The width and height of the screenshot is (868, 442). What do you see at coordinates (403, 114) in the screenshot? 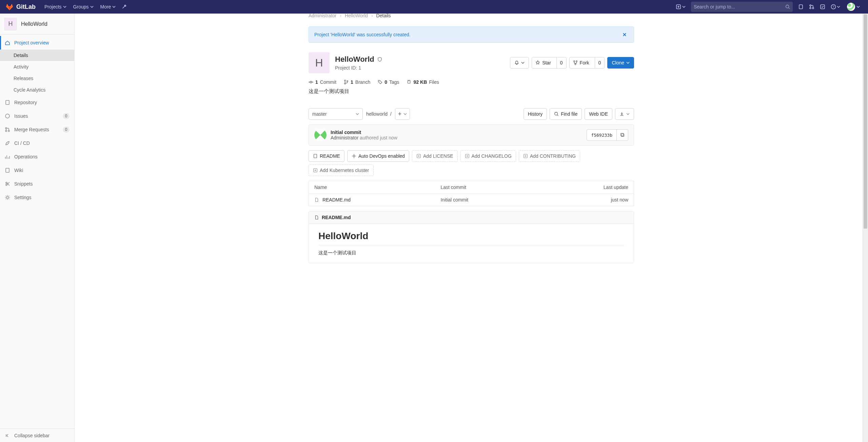
I see `add-file-menu: +` at bounding box center [403, 114].